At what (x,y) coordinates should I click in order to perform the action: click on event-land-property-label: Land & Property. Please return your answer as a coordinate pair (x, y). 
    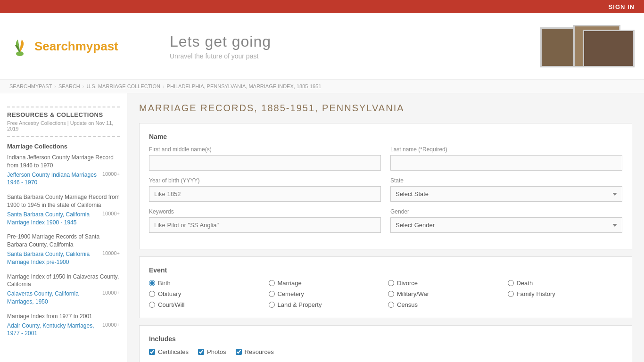
    Looking at the image, I should click on (300, 304).